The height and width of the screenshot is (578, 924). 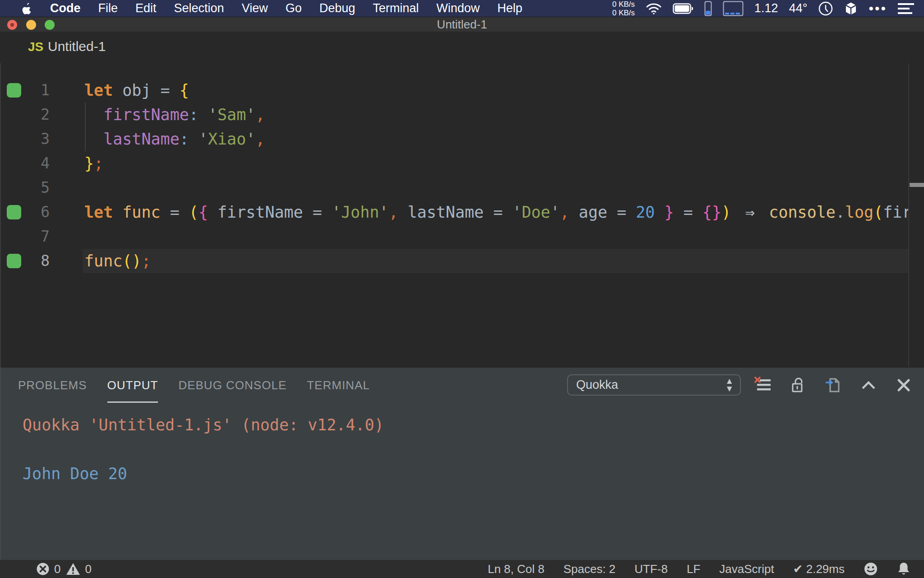 I want to click on output-line: John Doe 20, so click(x=473, y=474).